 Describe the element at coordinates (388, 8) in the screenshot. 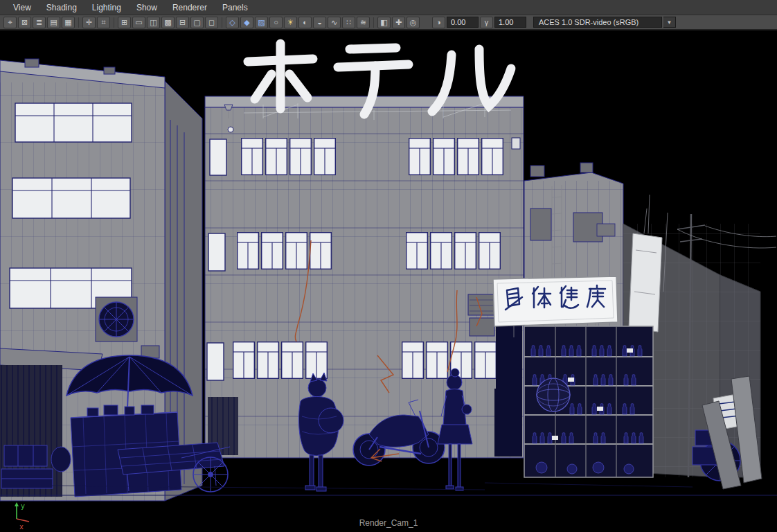

I see `panel-menubar: View Shading Lighting Show Renderer Pane…` at that location.